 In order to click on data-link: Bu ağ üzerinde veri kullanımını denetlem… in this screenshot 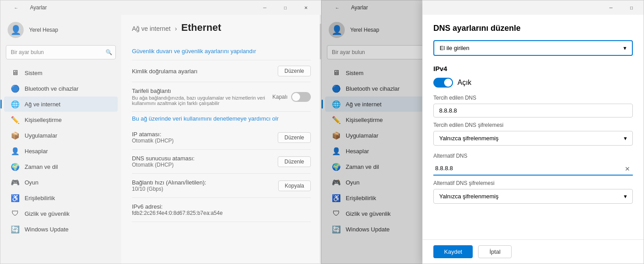, I will do `click(205, 119)`.